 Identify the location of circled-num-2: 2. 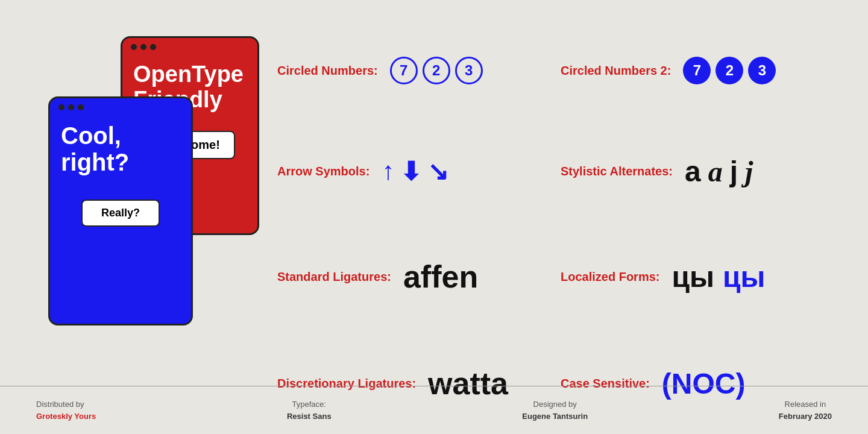
(436, 71).